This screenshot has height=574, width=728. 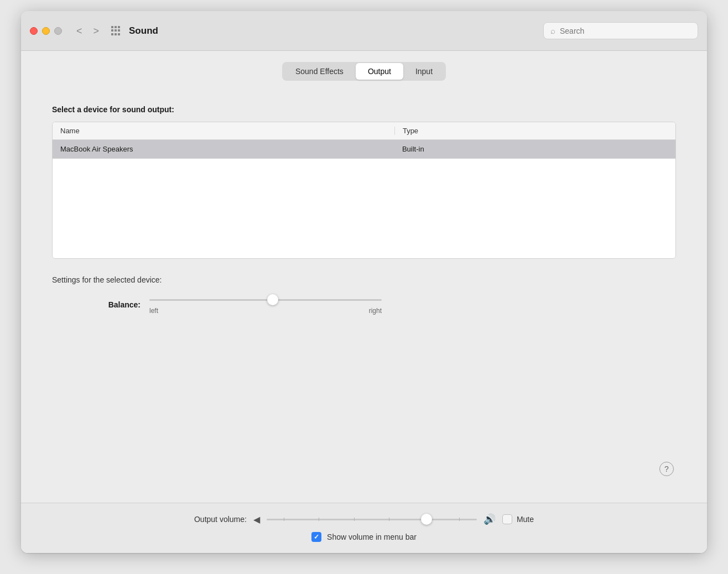 I want to click on balance-slider-labels: left right, so click(x=266, y=311).